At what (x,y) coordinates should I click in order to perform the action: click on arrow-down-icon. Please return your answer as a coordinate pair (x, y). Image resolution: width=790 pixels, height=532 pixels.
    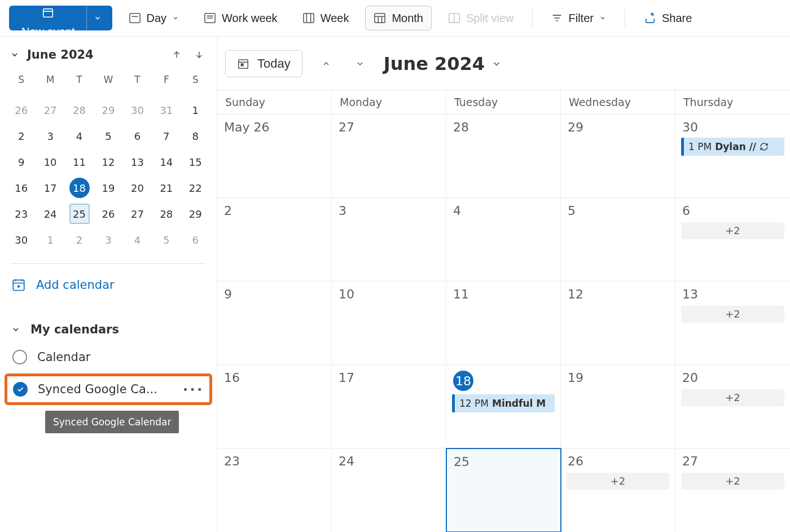
    Looking at the image, I should click on (199, 55).